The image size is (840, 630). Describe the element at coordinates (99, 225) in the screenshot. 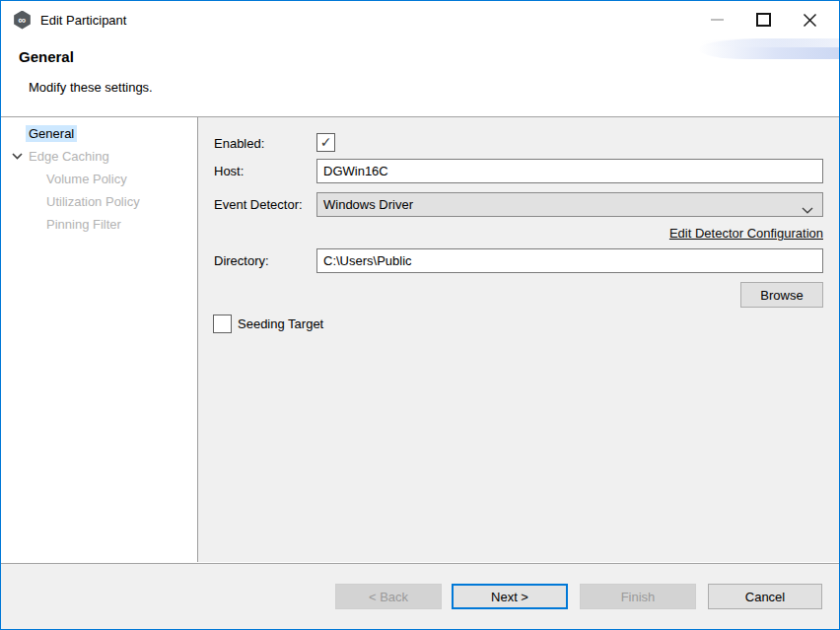

I see `tree-item-pinning-filter: Pinning Filter` at that location.